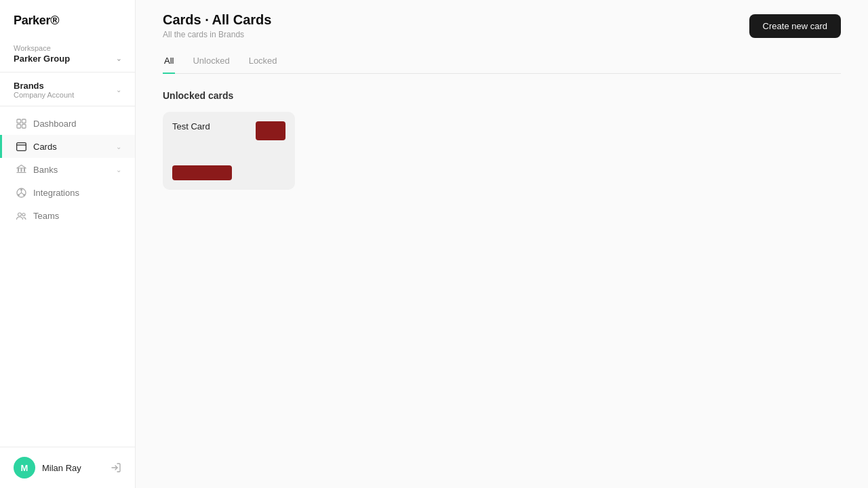 This screenshot has width=868, height=488. What do you see at coordinates (229, 150) in the screenshot?
I see `card-item: Test Card` at bounding box center [229, 150].